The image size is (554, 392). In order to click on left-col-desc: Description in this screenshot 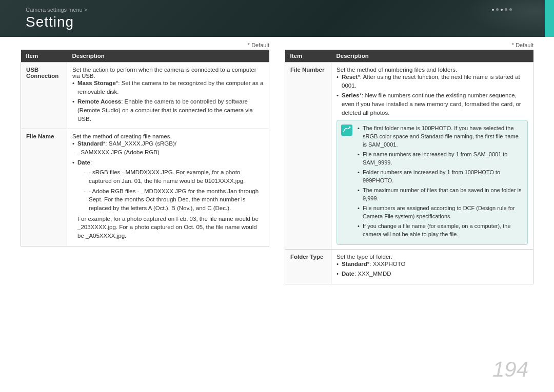, I will do `click(168, 56)`.